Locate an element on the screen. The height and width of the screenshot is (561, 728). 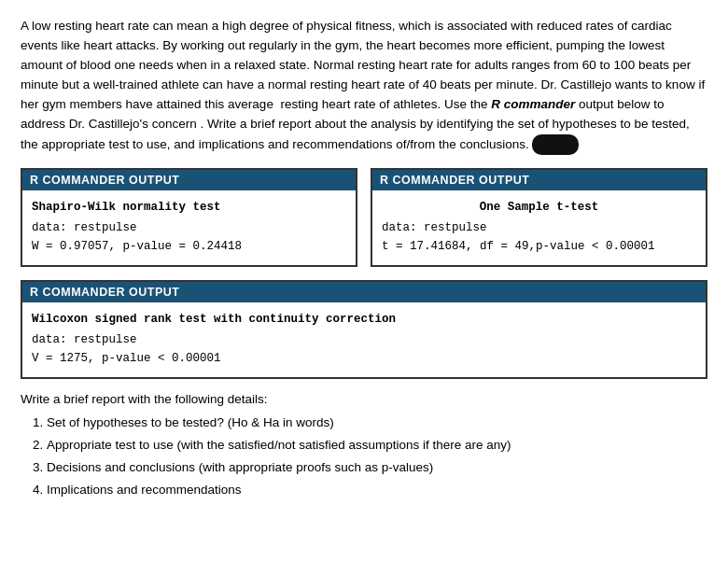
panel2-line1: data: restpulse is located at coordinates (539, 228).